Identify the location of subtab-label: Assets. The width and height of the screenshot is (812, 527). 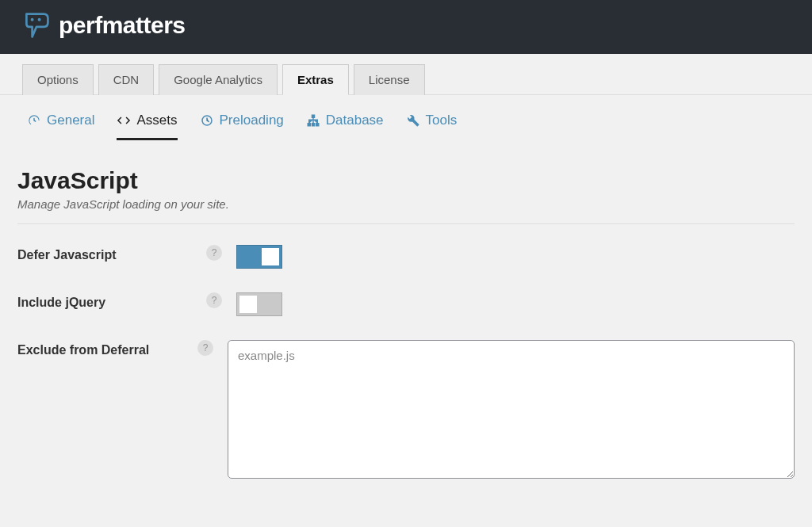
(157, 120).